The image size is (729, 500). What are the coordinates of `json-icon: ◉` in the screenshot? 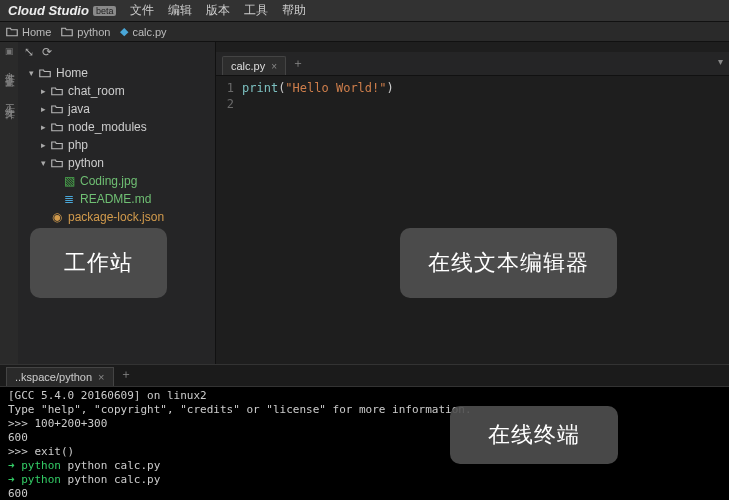 It's located at (57, 217).